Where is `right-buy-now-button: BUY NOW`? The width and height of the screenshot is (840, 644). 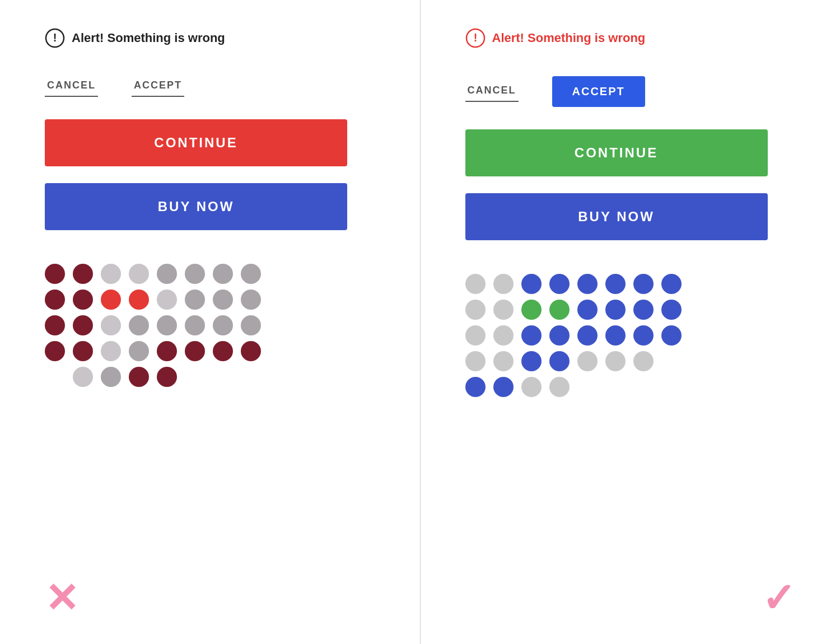
right-buy-now-button: BUY NOW is located at coordinates (617, 217).